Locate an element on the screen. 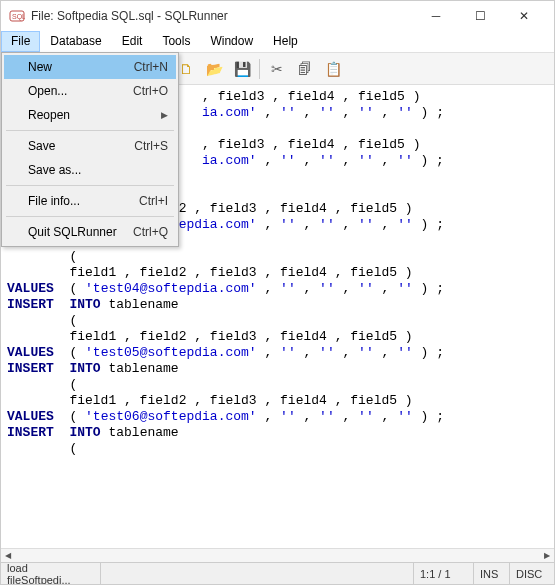 This screenshot has height=585, width=555. status-position: 1:1 / 1 is located at coordinates (444, 574).